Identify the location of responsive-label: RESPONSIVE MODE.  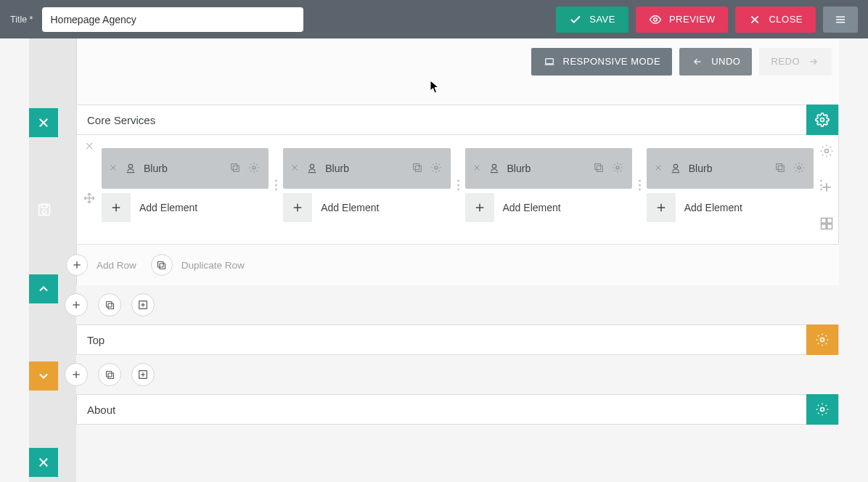
(613, 61).